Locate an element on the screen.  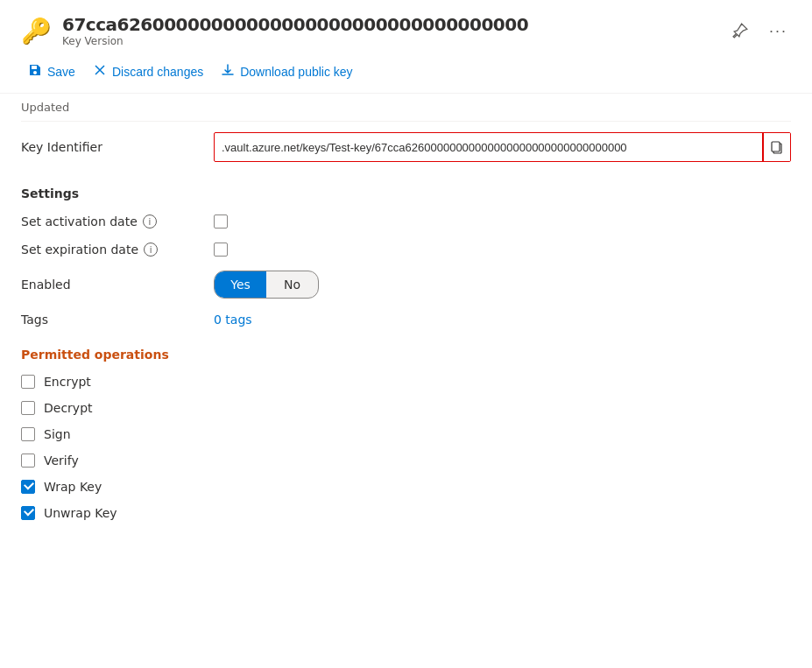
header-text: 67cca62600000000000000000000000000000000… is located at coordinates (391, 31).